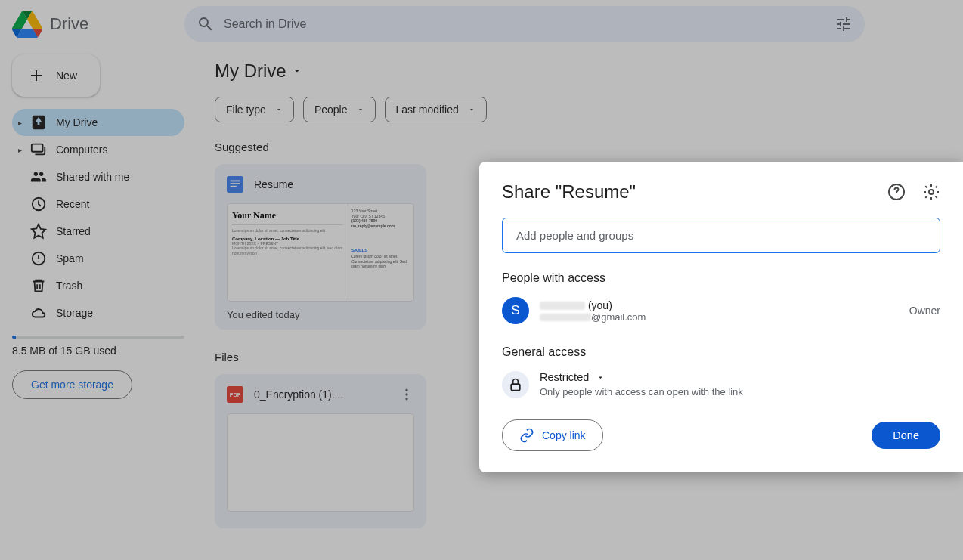 The image size is (963, 560). Describe the element at coordinates (600, 378) in the screenshot. I see `caret-down-icon` at that location.